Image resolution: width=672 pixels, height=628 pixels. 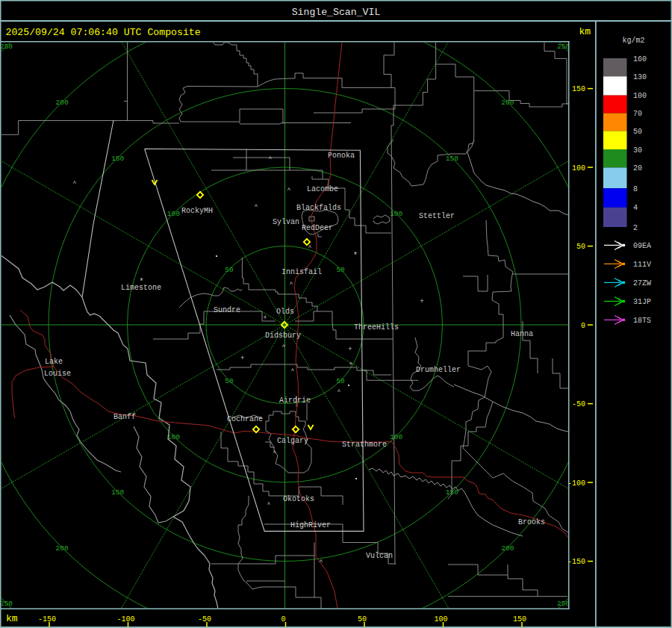 What do you see at coordinates (302, 272) in the screenshot?
I see `svg-text: Innisfail` at bounding box center [302, 272].